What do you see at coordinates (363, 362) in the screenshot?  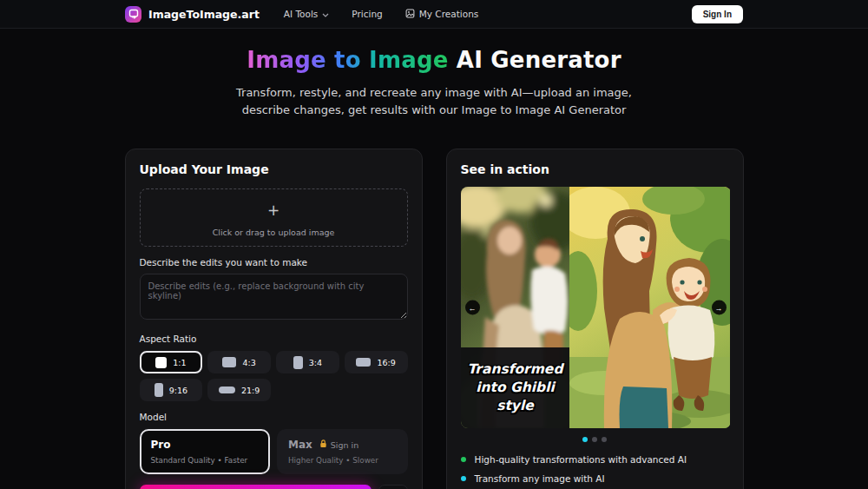 I see `ratio-16-9-icon` at bounding box center [363, 362].